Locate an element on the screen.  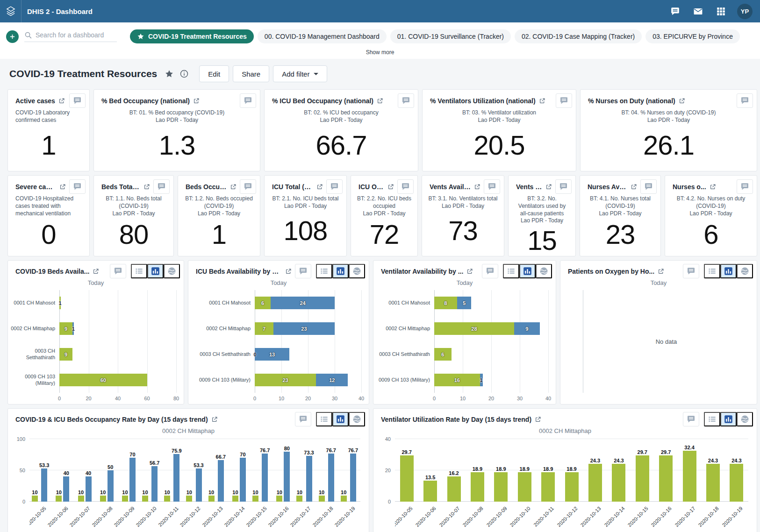
dashboard-chip: 00. COVID-19 Management Dashboard is located at coordinates (322, 36).